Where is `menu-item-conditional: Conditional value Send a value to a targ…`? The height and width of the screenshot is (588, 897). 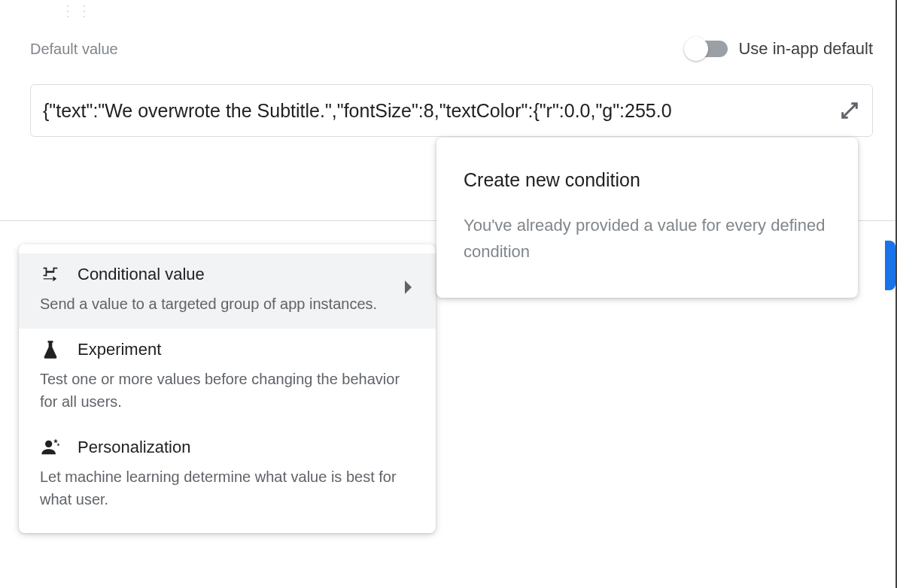
menu-item-conditional: Conditional value Send a value to a targ… is located at coordinates (227, 291).